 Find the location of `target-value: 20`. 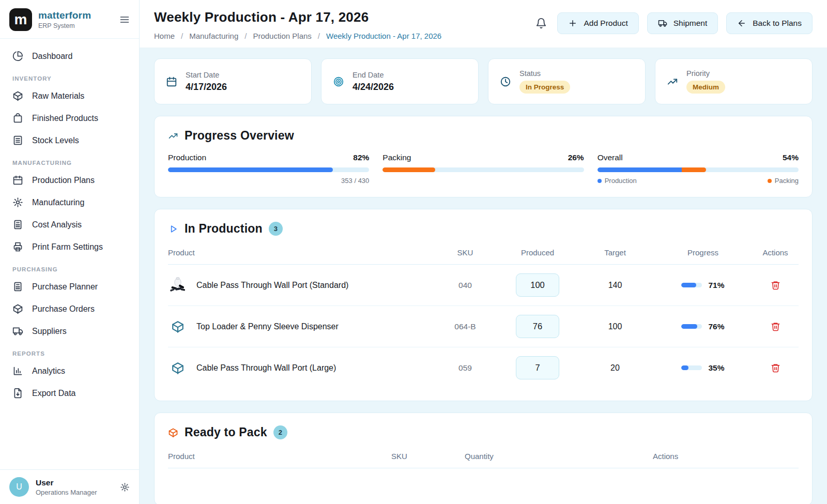

target-value: 20 is located at coordinates (615, 368).